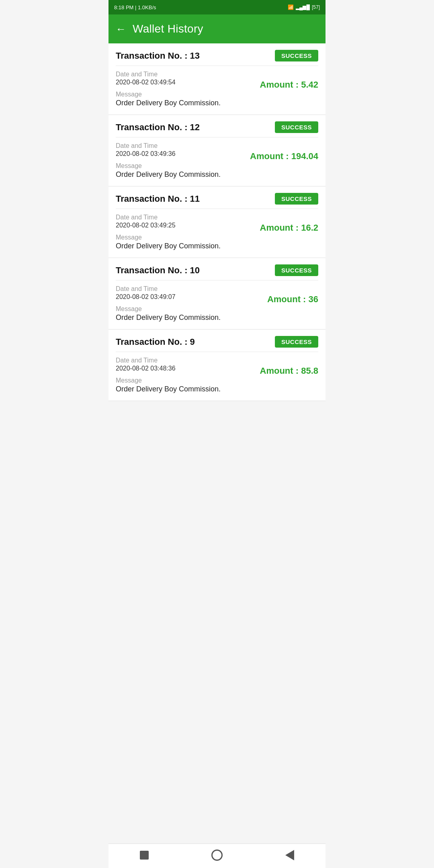 This screenshot has height=868, width=434. I want to click on transaction-body: Date and Time 2020-08-02 03:49:07 Messag…, so click(217, 304).